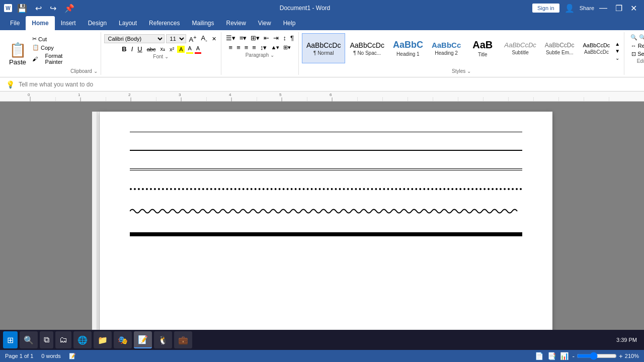 The height and width of the screenshot is (362, 644). What do you see at coordinates (597, 356) in the screenshot?
I see `zoom-slider` at bounding box center [597, 356].